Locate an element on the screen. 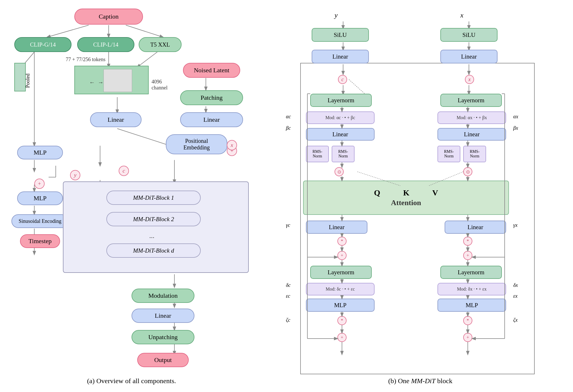 The width and height of the screenshot is (573, 392). mod3-box: Mod: δc · • + εc is located at coordinates (340, 289).